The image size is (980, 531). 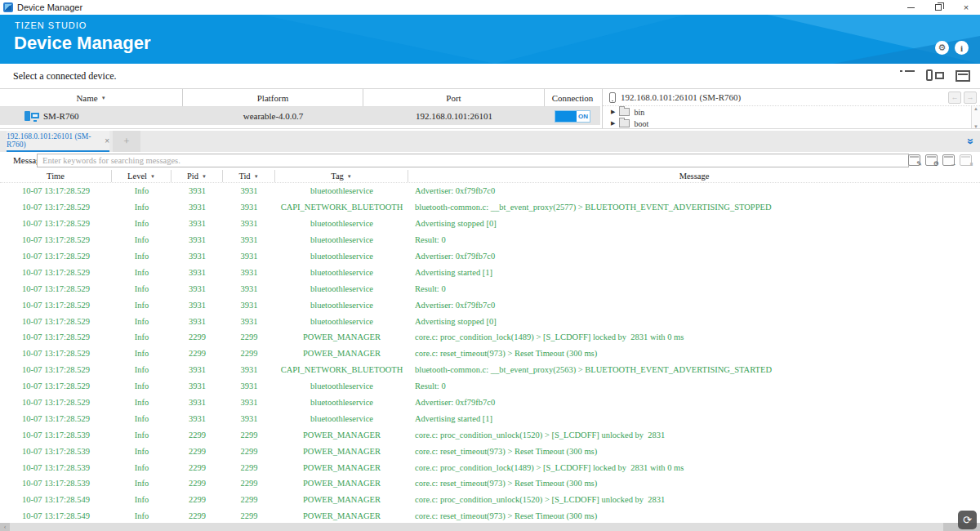 What do you see at coordinates (966, 7) in the screenshot?
I see `close-button: ×` at bounding box center [966, 7].